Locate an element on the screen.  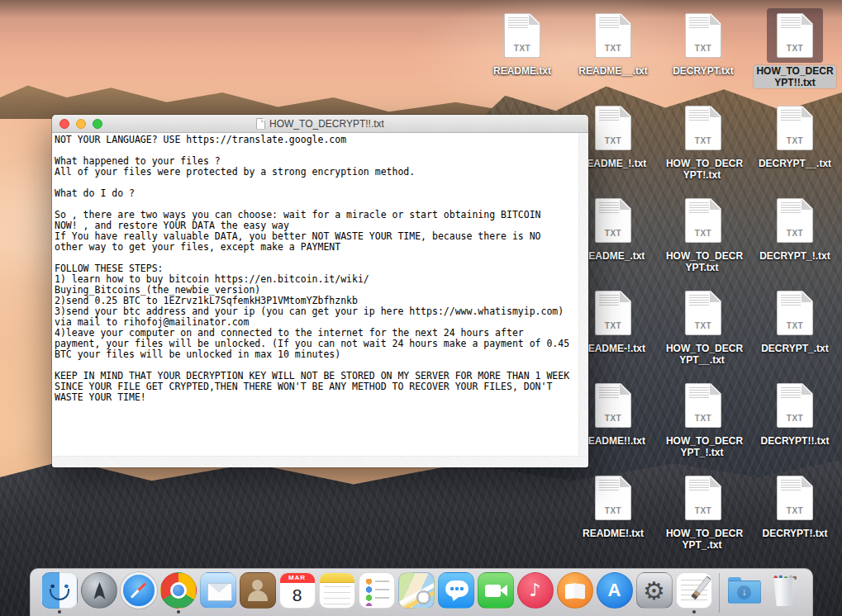
desktop-icon-txt-file: TXTHOW_TO_DECR YPT_!.txt is located at coordinates (703, 418).